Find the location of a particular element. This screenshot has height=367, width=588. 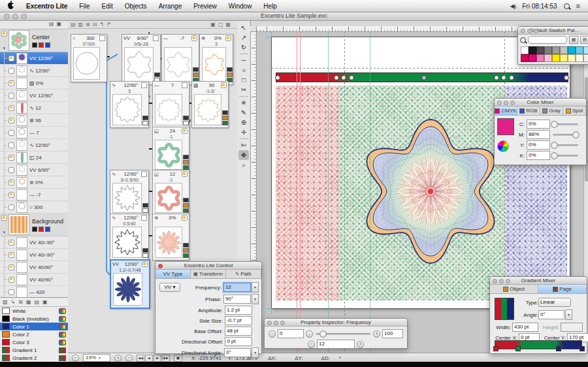

node-card-9: ◱12-1 is located at coordinates (171, 193).